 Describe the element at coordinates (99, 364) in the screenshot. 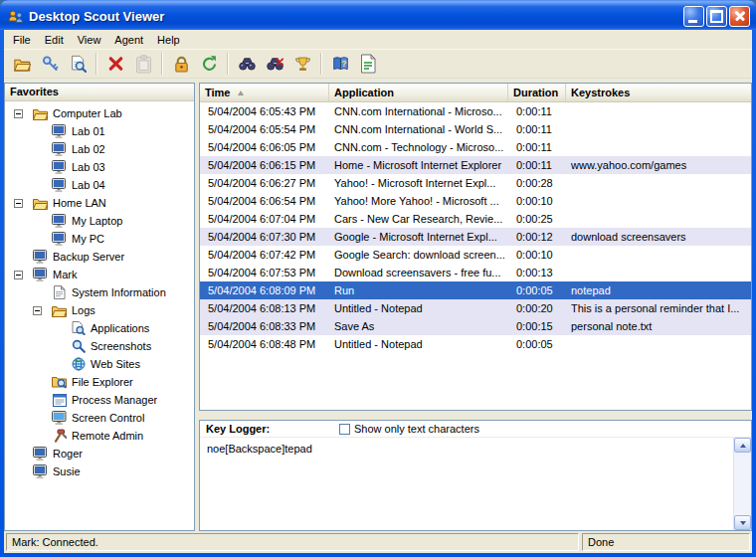

I see `tree-item-web-sites: Web Sites` at that location.